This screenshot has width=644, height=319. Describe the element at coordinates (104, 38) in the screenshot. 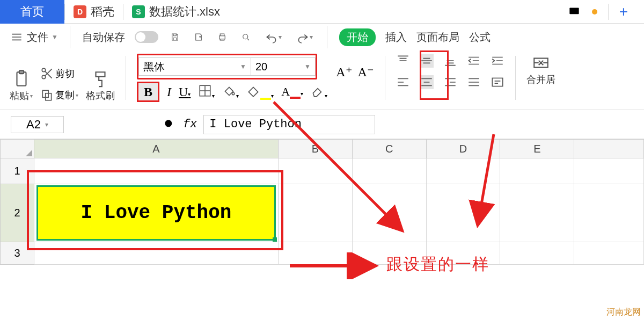

I see `autosave-label: 自动保存` at that location.